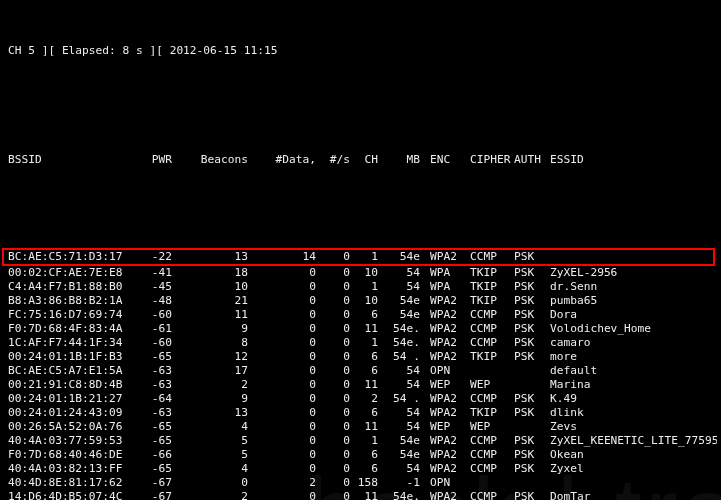 The image size is (721, 500). I want to click on network-row: 00:24:01:1B:21:27-64900254 .WPA2CCMPPSKK…, so click(360, 399).